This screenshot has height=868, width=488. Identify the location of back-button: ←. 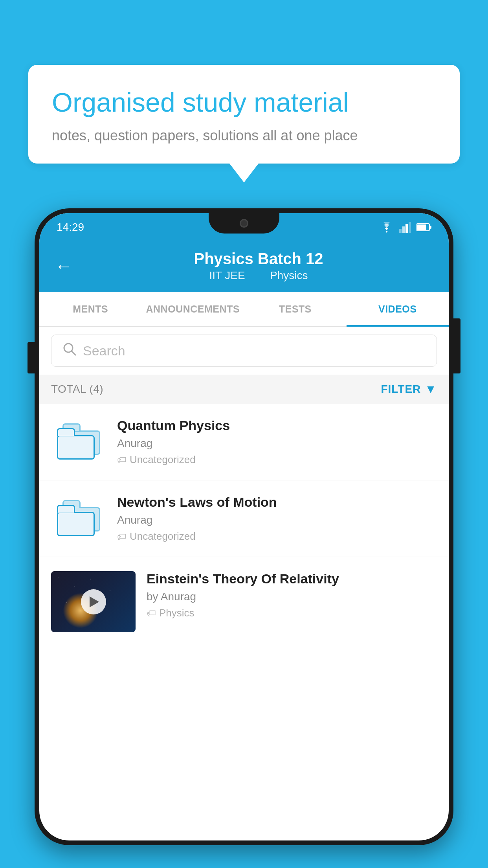
(64, 266).